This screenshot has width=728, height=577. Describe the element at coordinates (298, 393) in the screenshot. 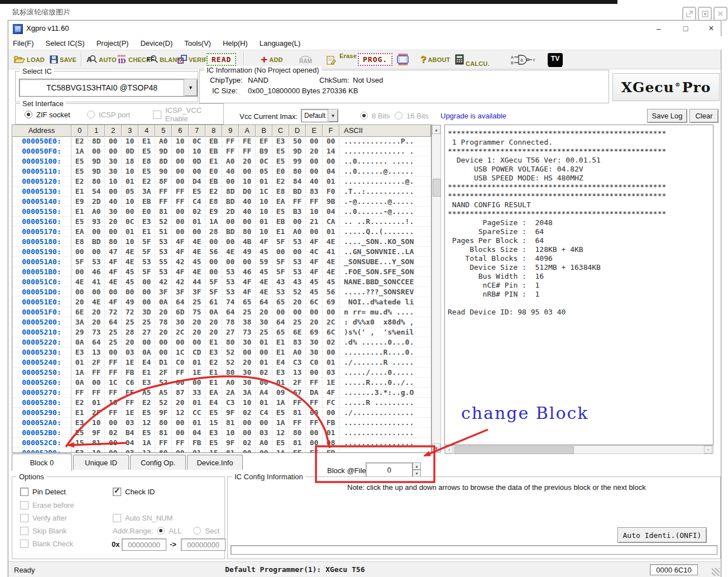

I see `hex-byte-cell: 67` at that location.